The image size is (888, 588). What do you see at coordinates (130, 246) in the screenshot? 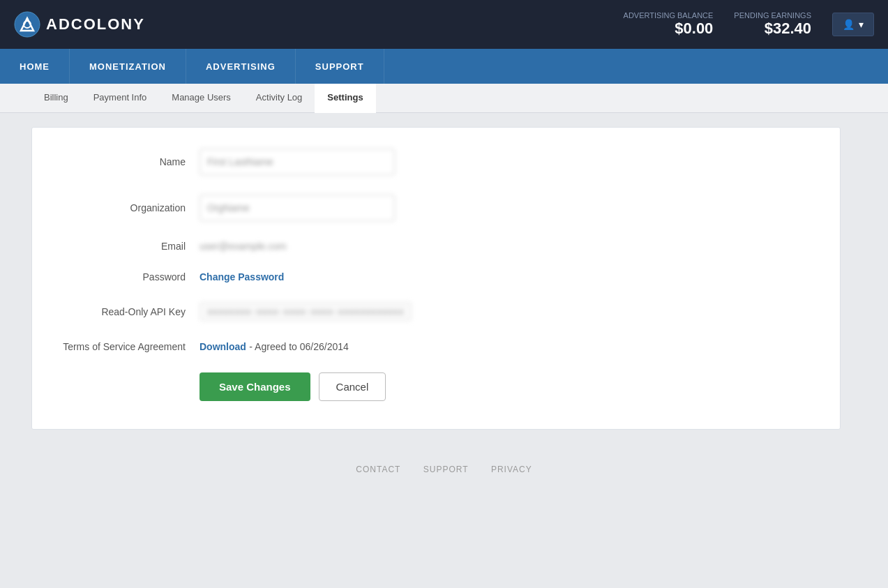
I see `email-label: Email` at bounding box center [130, 246].